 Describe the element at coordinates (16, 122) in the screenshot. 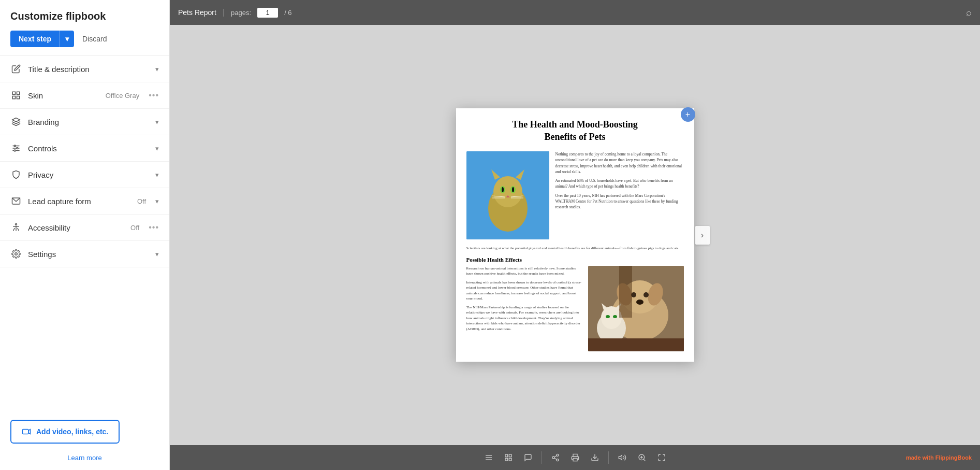

I see `branding-icon` at that location.